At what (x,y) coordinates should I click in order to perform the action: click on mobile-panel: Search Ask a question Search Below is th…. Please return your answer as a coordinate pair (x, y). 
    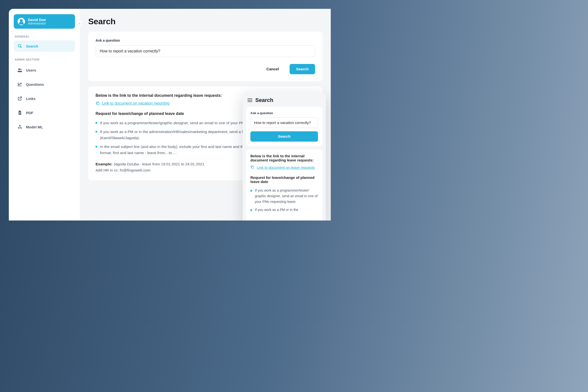
    Looking at the image, I should click on (284, 156).